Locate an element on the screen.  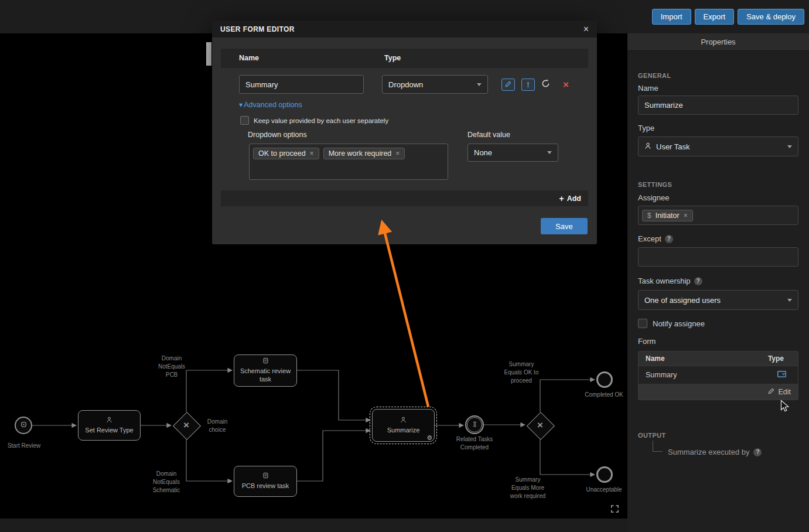
completed-ok-label: Completed OK is located at coordinates (603, 395).